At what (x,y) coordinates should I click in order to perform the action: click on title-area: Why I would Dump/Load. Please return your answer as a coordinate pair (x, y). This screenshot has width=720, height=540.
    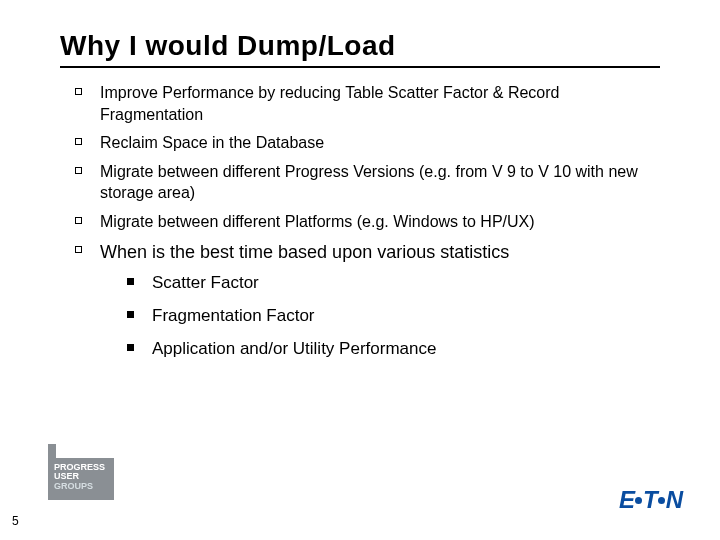
    Looking at the image, I should click on (360, 34).